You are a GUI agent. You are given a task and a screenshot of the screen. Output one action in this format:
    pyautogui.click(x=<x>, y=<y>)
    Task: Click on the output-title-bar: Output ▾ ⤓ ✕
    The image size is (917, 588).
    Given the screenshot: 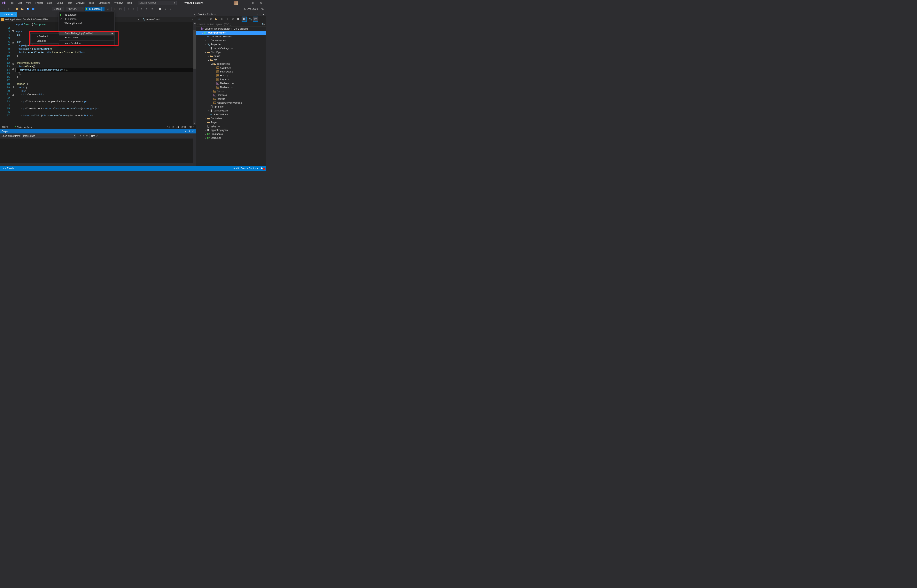 What is the action you would take?
    pyautogui.click(x=98, y=131)
    